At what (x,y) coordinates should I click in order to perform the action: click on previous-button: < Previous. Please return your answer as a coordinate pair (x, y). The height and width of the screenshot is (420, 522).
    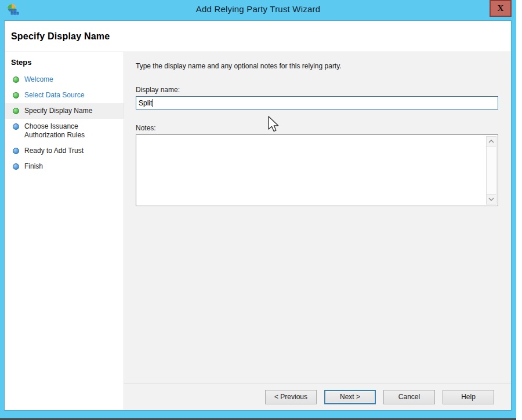
    Looking at the image, I should click on (291, 397).